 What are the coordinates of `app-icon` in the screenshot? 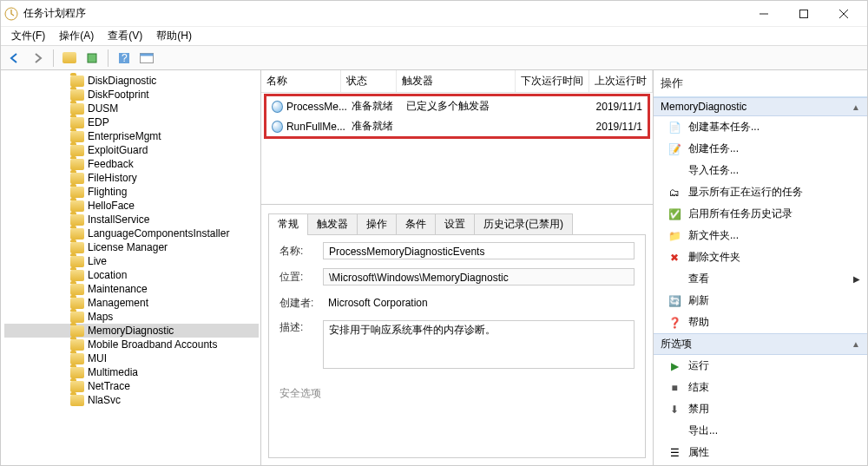 It's located at (11, 14).